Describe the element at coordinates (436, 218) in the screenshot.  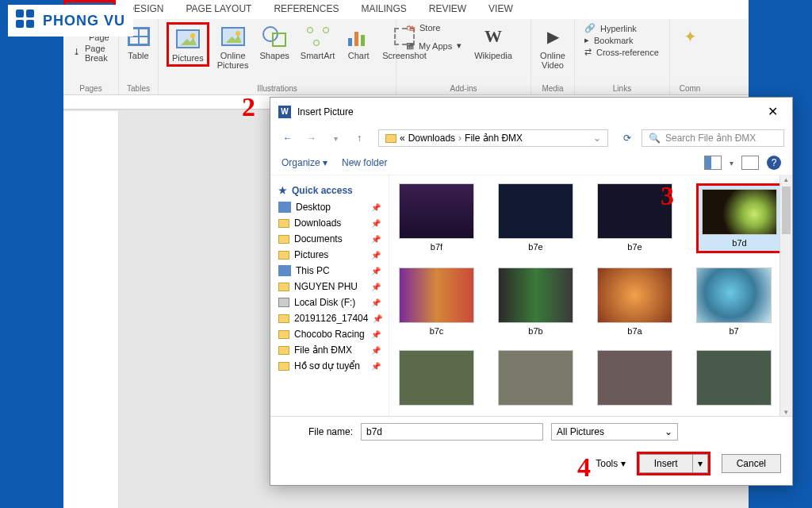
I see `file-thumbnail: b7f` at that location.